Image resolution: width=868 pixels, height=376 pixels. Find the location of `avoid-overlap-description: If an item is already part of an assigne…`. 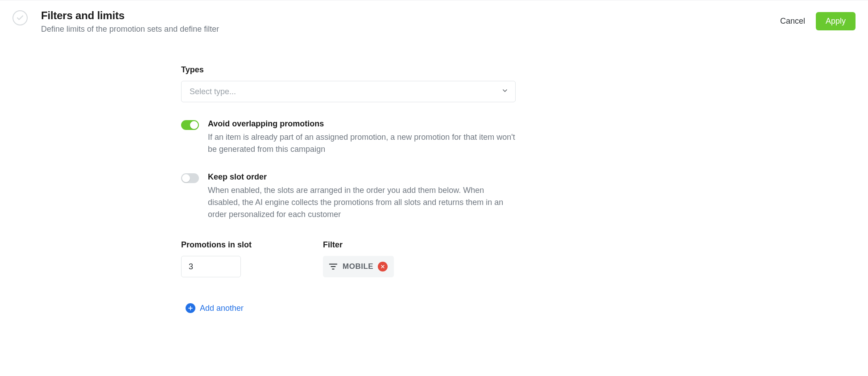

avoid-overlap-description: If an item is already part of an assigne… is located at coordinates (362, 143).